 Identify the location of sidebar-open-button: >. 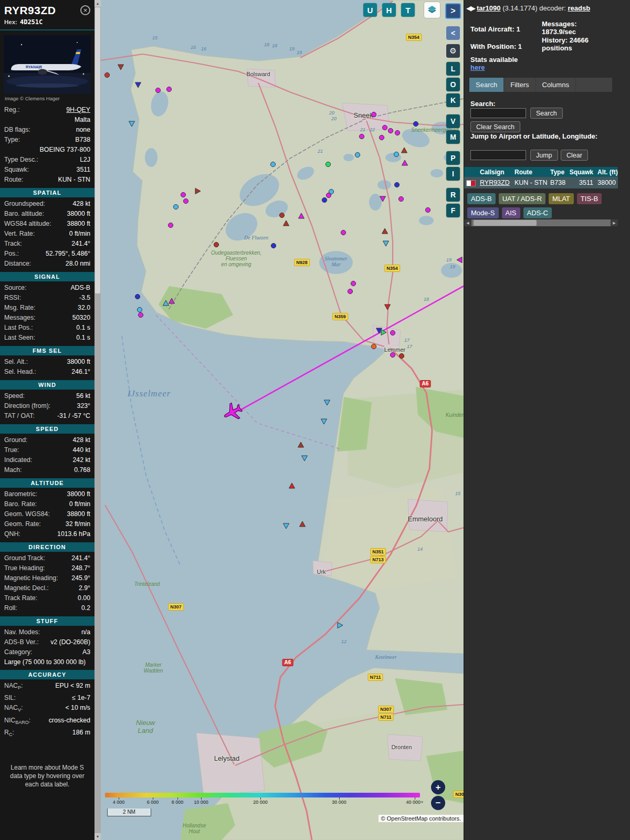
(453, 11).